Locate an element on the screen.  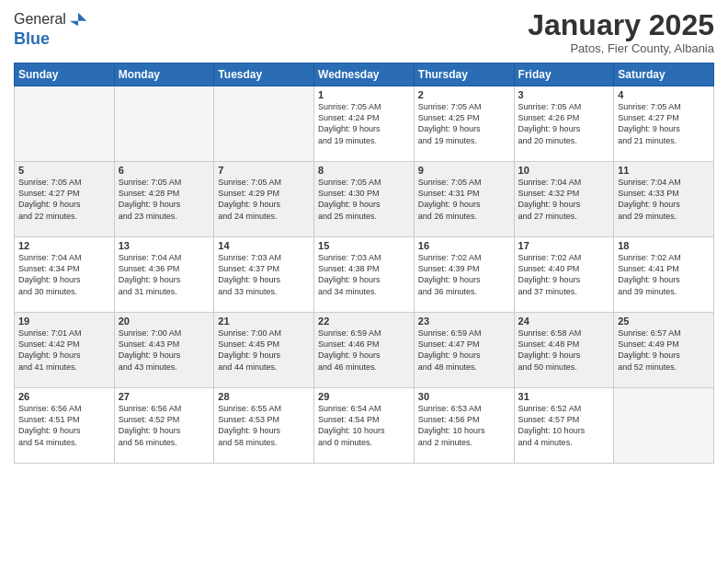
calendar-cell: 21Sunrise: 7:00 AM Sunset: 4:45 PM Dayli… is located at coordinates (265, 350).